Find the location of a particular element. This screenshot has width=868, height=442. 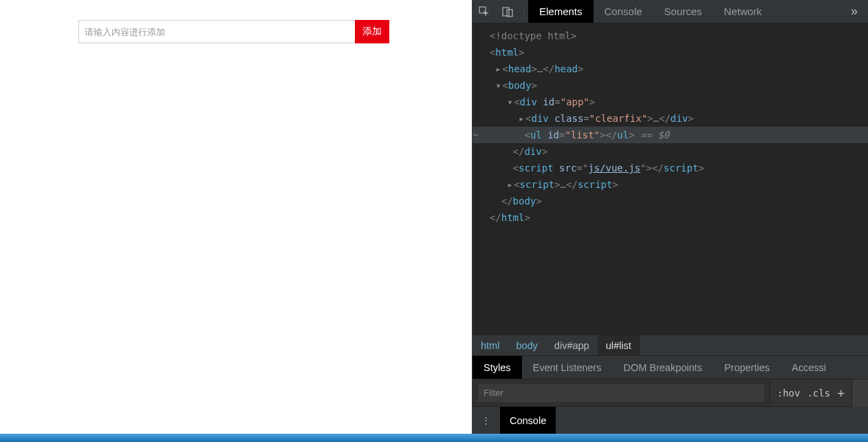

tab-console: Console is located at coordinates (623, 11).